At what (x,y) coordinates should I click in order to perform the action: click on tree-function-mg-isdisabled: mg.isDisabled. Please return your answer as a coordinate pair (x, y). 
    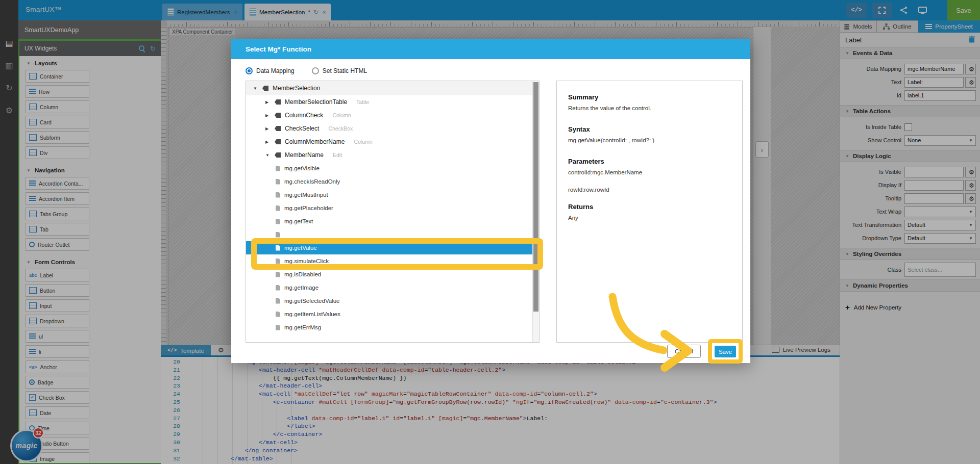
    Looking at the image, I should click on (393, 274).